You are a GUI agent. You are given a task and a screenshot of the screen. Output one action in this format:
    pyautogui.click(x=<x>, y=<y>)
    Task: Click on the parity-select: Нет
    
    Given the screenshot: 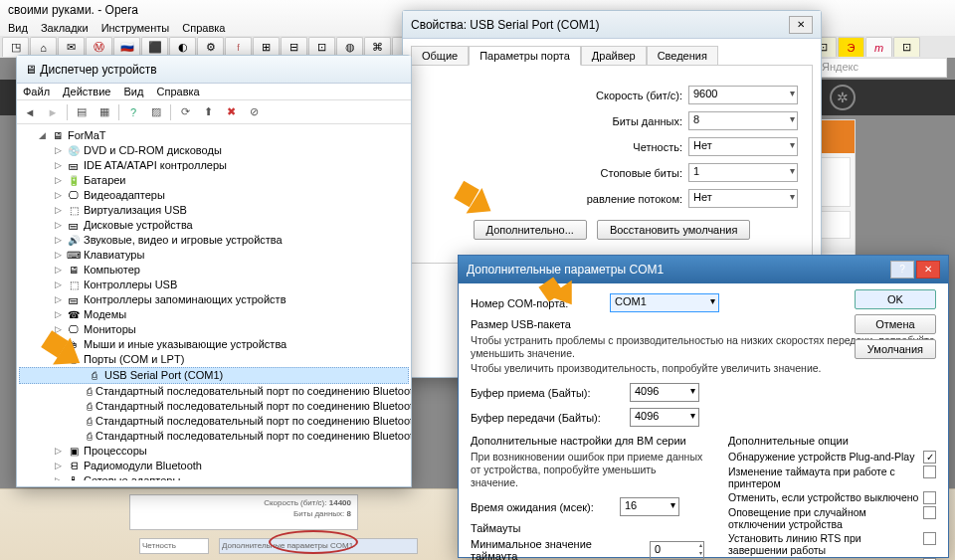 What is the action you would take?
    pyautogui.click(x=743, y=147)
    